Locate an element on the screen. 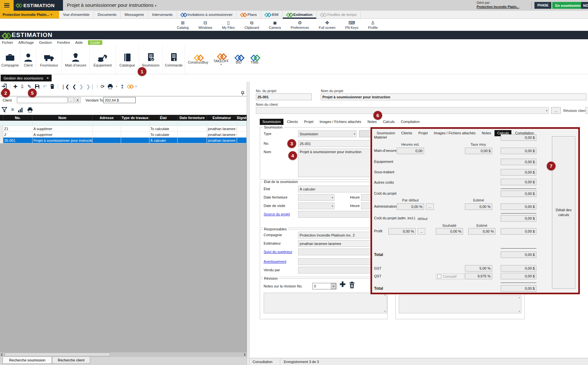 The image size is (588, 365). chevron-down-icon: ▾ is located at coordinates (136, 86).